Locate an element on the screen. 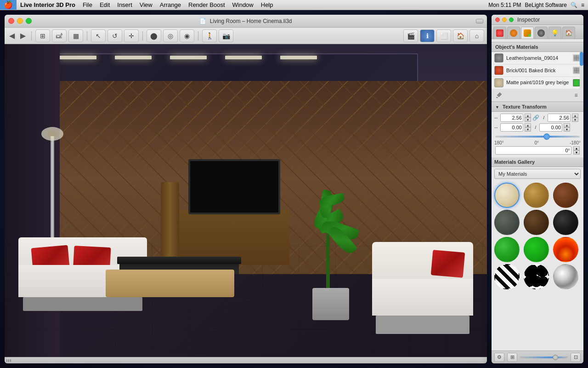  angle-slider-thumb is located at coordinates (547, 137).